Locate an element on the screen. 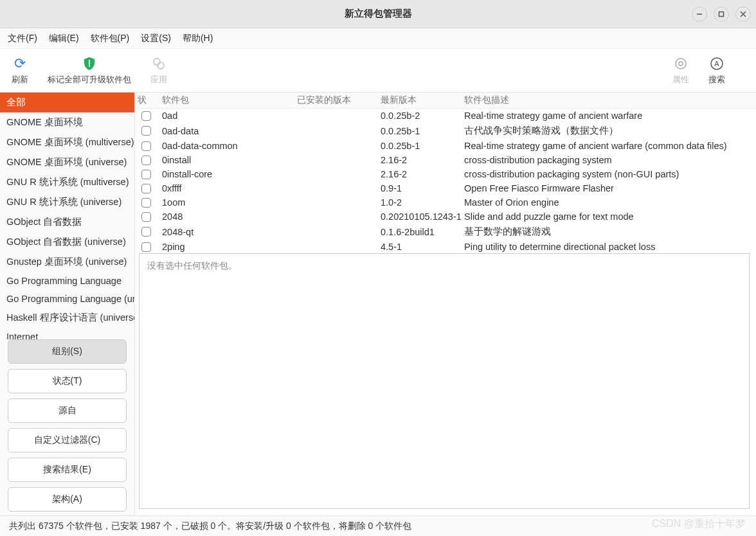 This screenshot has height=536, width=756. cell-latest: 4.5-1 is located at coordinates (422, 247).